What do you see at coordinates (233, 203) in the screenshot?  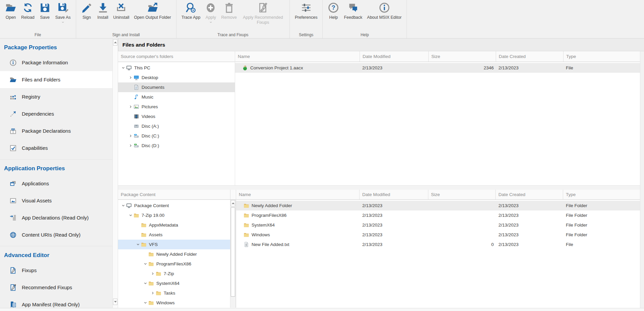 I see `package-tree-scroll-up-button` at bounding box center [233, 203].